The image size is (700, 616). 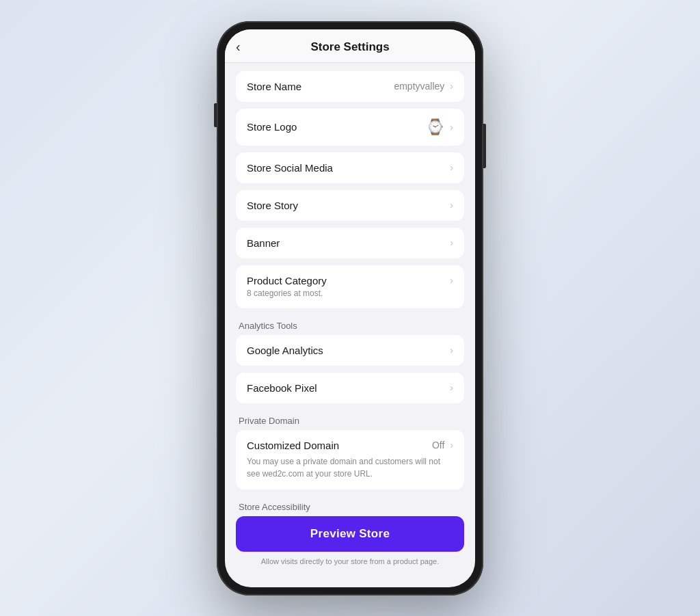 What do you see at coordinates (350, 168) in the screenshot?
I see `store-social-card: Store Social Media ›` at bounding box center [350, 168].